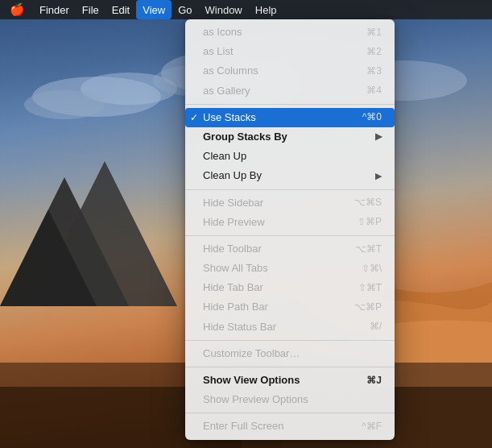 The height and width of the screenshot is (448, 492). What do you see at coordinates (290, 288) in the screenshot?
I see `hide-tab-bar-item: Hide Tab Bar ⇧⌘T` at bounding box center [290, 288].